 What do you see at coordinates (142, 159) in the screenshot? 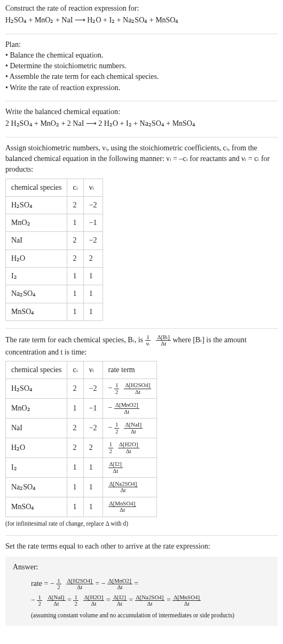
I see `assign-text: Assign stoichiometric numbers, νᵢ, using…` at bounding box center [142, 159].